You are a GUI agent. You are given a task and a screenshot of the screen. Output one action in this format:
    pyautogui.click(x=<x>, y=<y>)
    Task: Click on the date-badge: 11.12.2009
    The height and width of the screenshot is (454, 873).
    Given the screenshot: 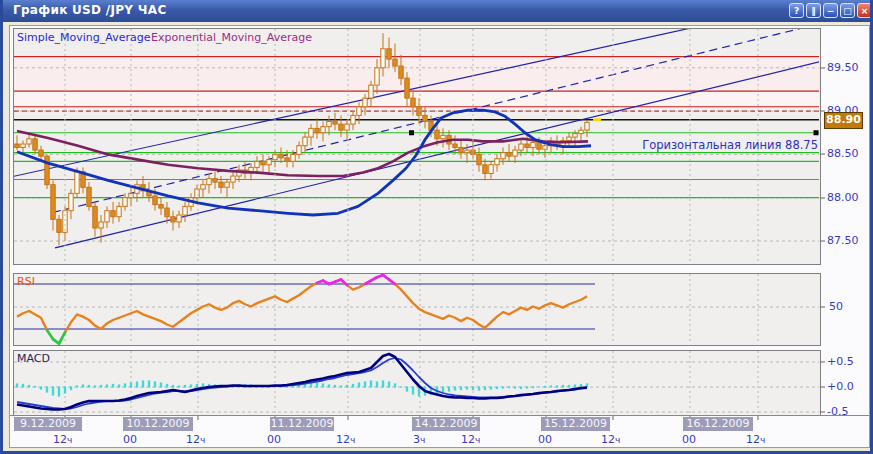 What is the action you would take?
    pyautogui.click(x=302, y=424)
    